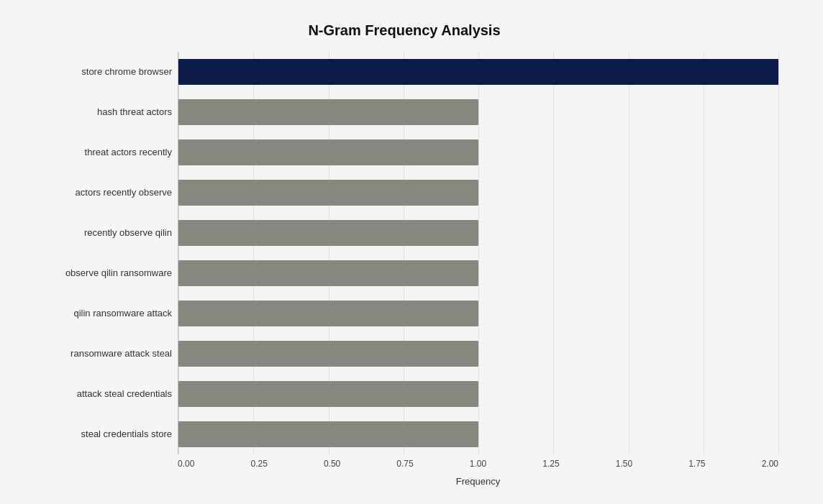 This screenshot has height=504, width=823. I want to click on y-label: observe qilin ransomware, so click(101, 273).